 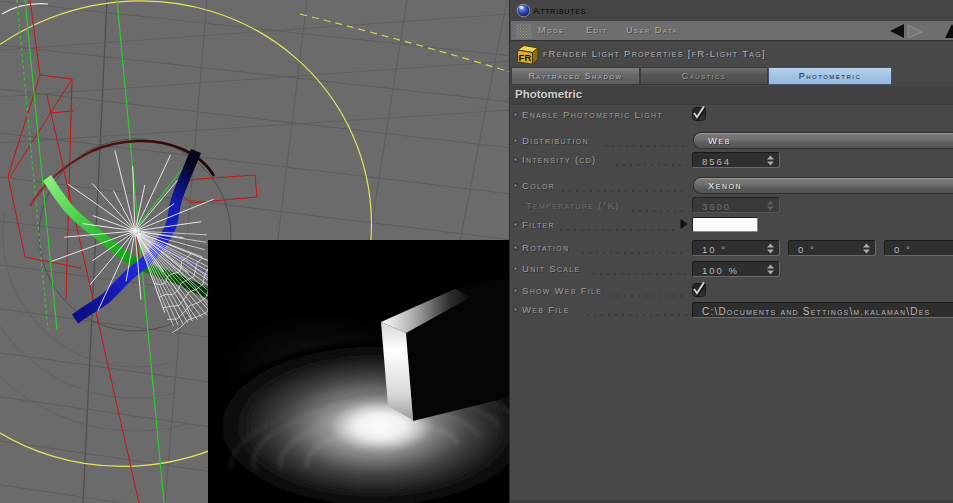 What do you see at coordinates (526, 58) in the screenshot?
I see `svg-text: FR` at bounding box center [526, 58].